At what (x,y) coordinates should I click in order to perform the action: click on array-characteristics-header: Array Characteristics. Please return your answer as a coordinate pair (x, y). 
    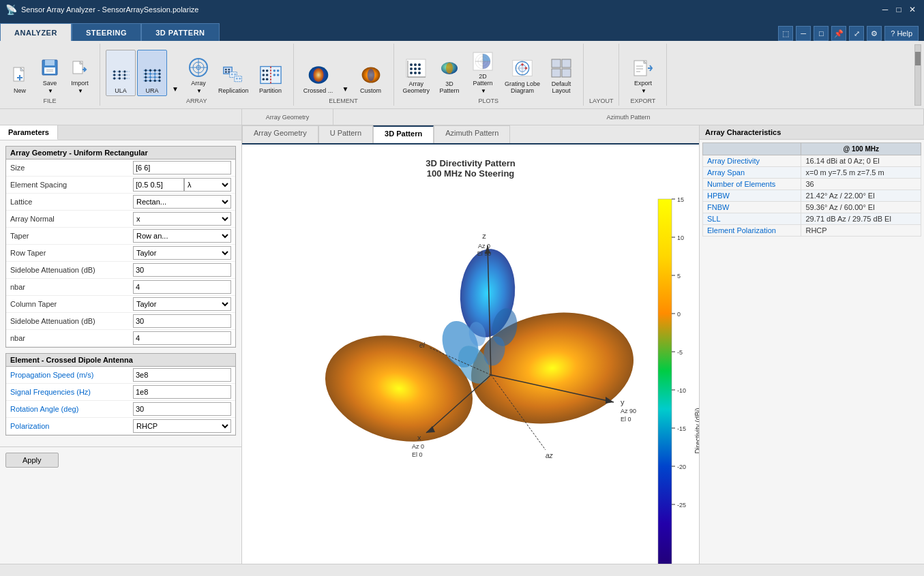
    Looking at the image, I should click on (811, 132).